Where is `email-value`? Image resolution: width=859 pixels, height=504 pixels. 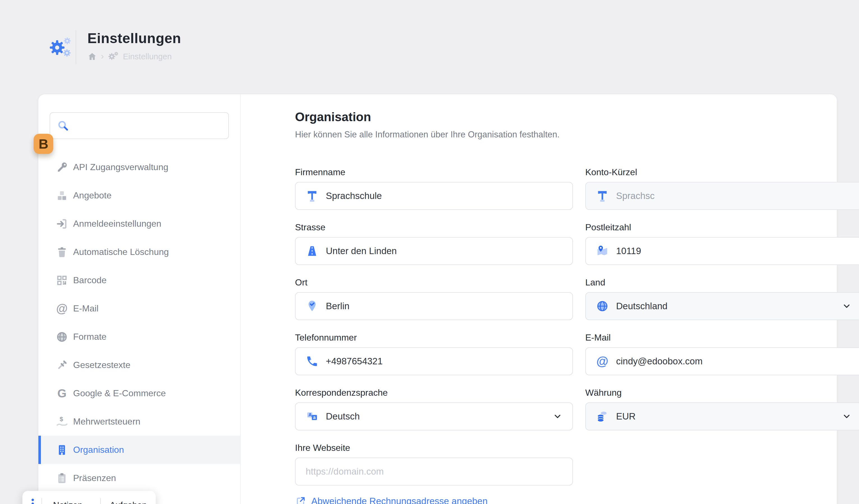 email-value is located at coordinates (734, 361).